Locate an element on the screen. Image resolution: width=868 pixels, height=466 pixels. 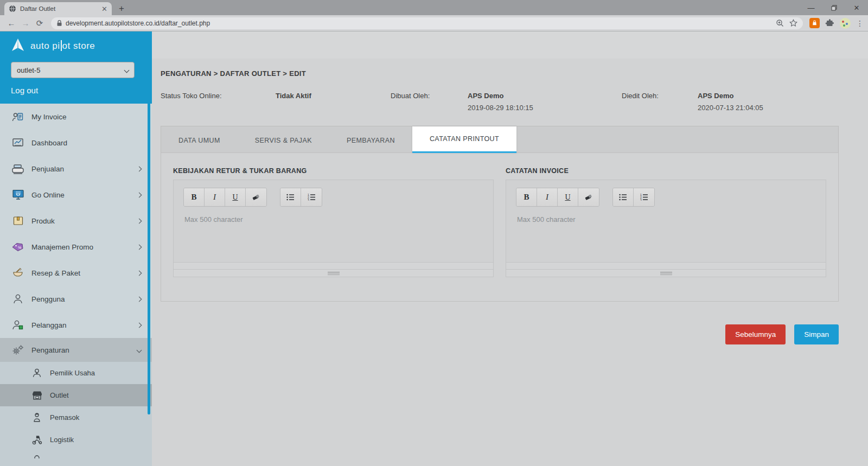
window-minimize-button: — is located at coordinates (811, 8).